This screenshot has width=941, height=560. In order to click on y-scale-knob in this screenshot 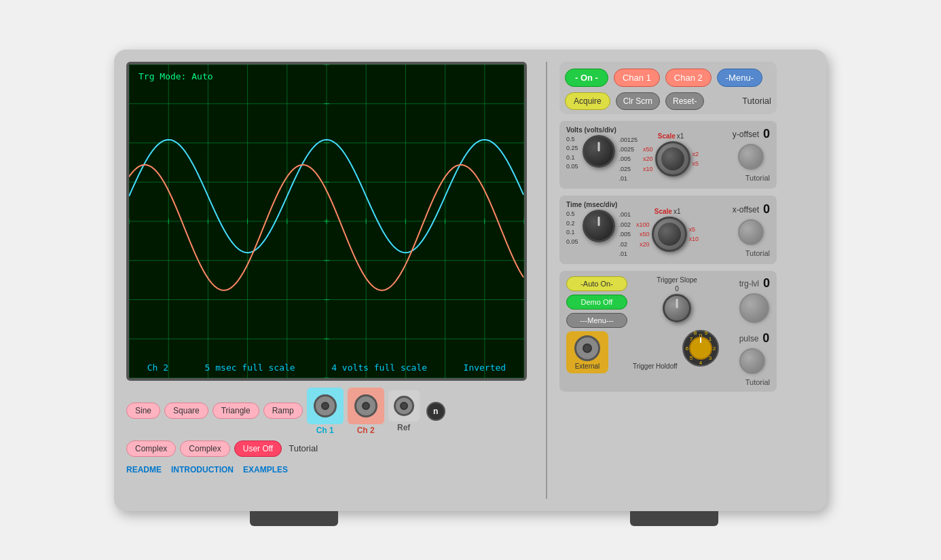, I will do `click(673, 159)`.